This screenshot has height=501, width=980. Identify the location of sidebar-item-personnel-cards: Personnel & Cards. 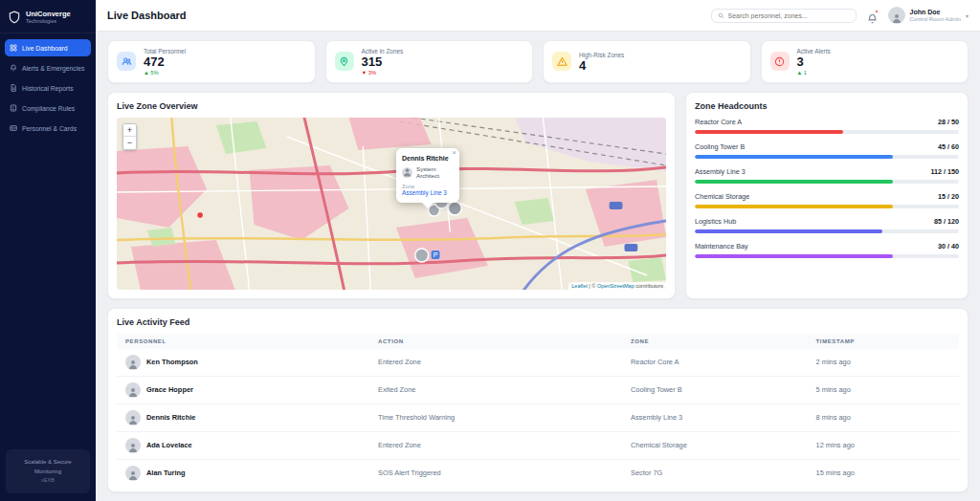
(48, 128).